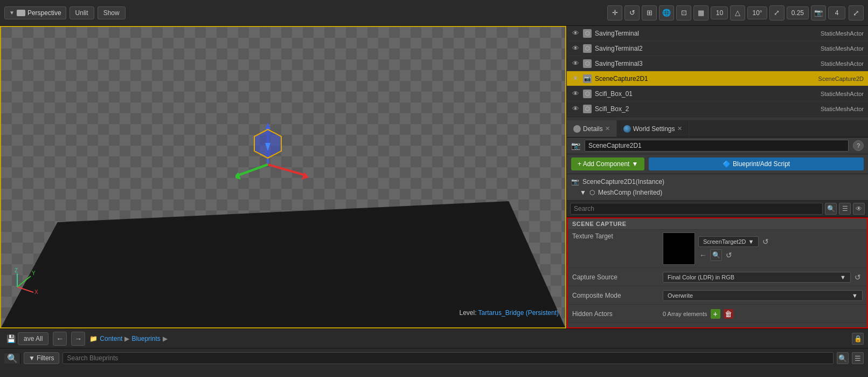 This screenshot has width=868, height=377. I want to click on angle-icon: △, so click(738, 13).